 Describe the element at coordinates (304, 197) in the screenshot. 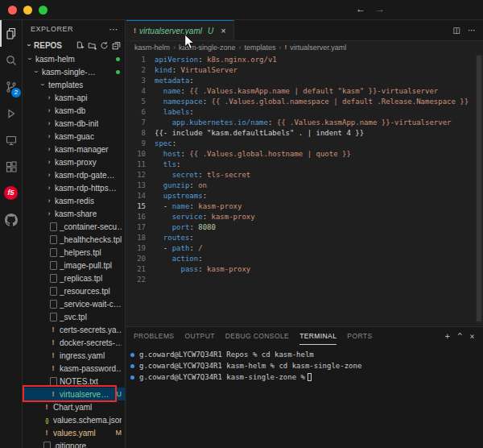

I see `code-line-14: 14 upstreams:` at that location.